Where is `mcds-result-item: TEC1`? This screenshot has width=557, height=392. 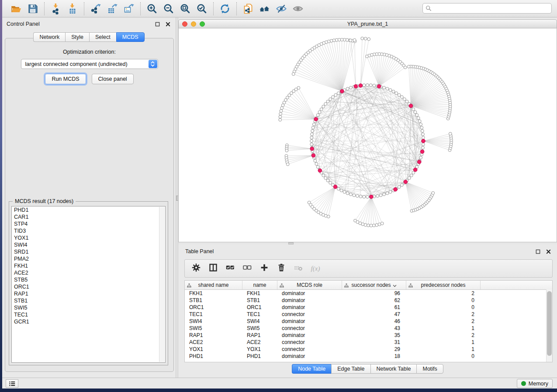
mcds-result-item: TEC1 is located at coordinates (88, 315).